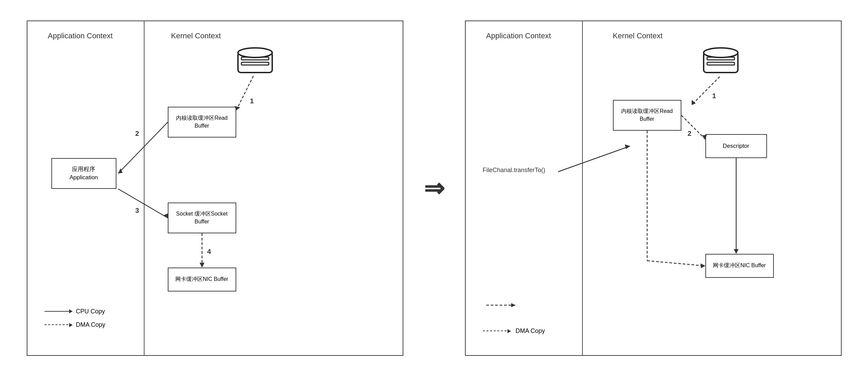  What do you see at coordinates (740, 266) in the screenshot?
I see `right-nic-buffer: 网卡缓冲区NIC Buffer` at bounding box center [740, 266].